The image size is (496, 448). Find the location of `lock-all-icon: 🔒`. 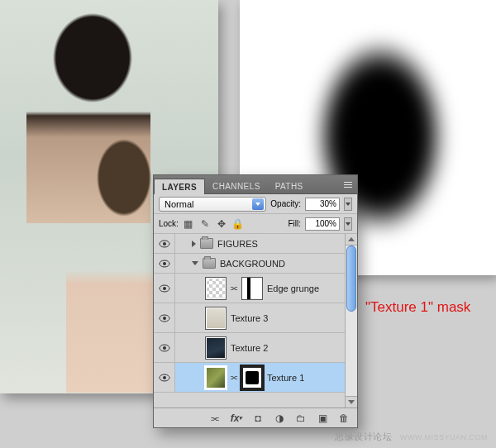

lock-all-icon: 🔒 is located at coordinates (238, 224).